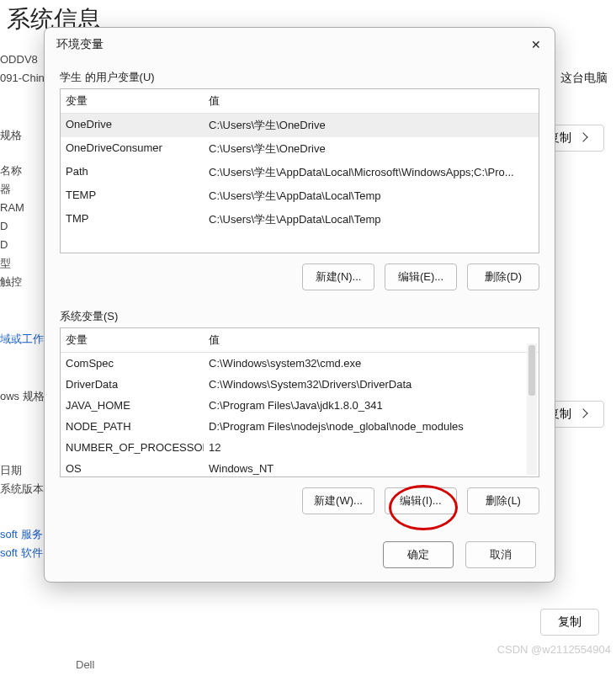 The height and width of the screenshot is (676, 616). What do you see at coordinates (503, 501) in the screenshot?
I see `delete-sys-var-button: 删除(L)` at bounding box center [503, 501].